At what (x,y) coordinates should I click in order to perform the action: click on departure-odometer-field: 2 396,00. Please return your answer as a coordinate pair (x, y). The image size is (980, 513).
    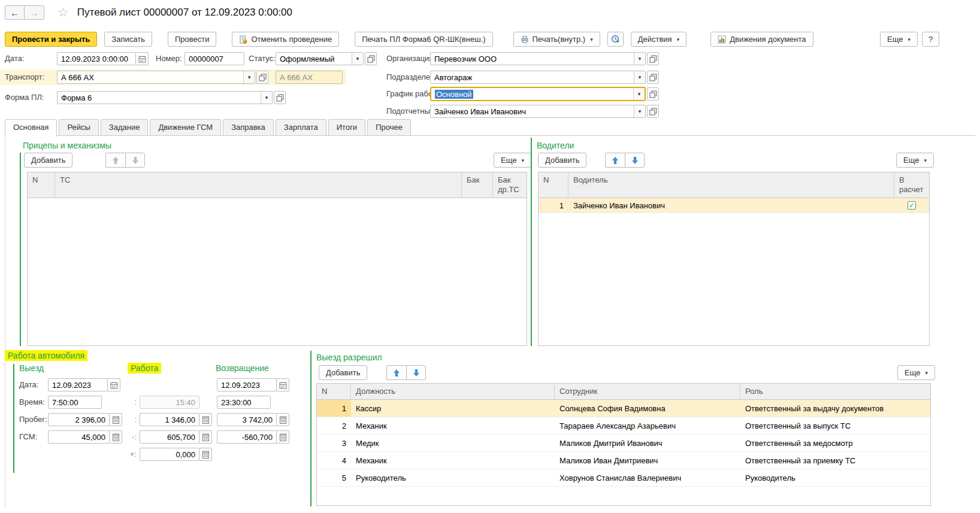
    Looking at the image, I should click on (79, 420).